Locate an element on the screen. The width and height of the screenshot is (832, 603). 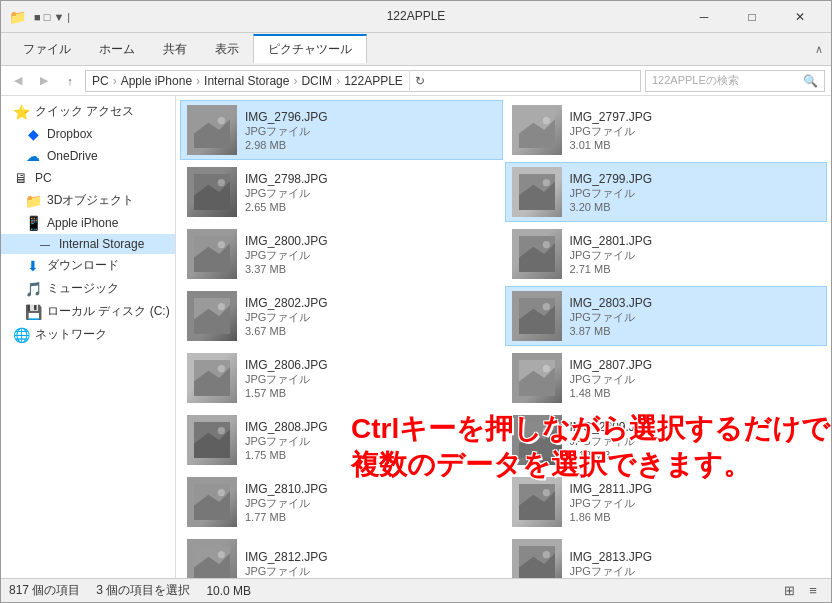
file-size: 1.75 MB is located at coordinates (370, 455).